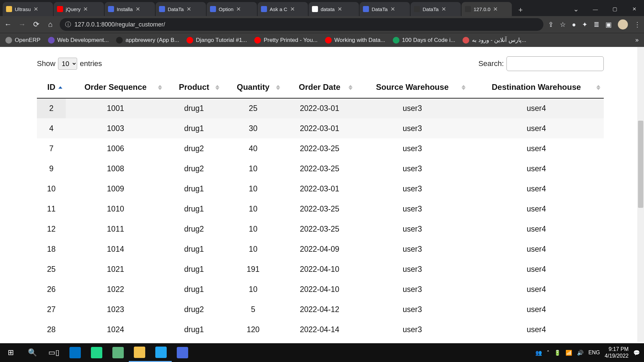  Describe the element at coordinates (580, 353) in the screenshot. I see `sound-icon: 🔊` at that location.